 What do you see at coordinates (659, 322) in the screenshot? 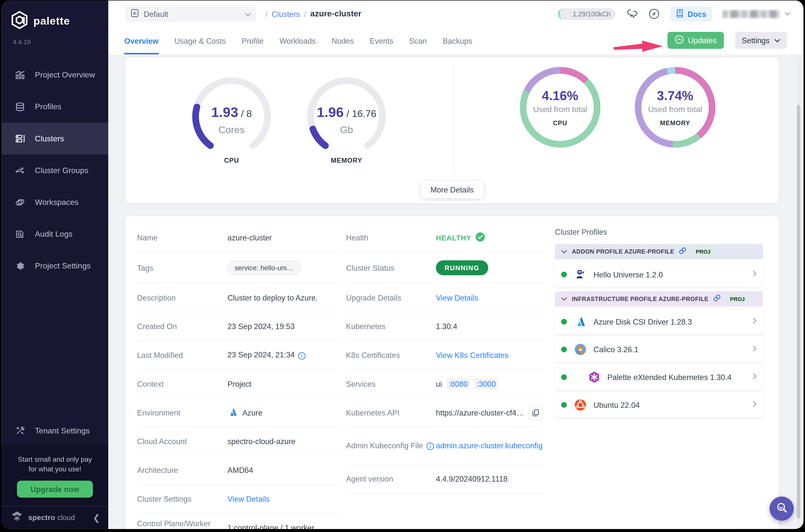
I see `profile-item-azure-disk-csi: Azure Disk CSI Driver 1.28.3` at bounding box center [659, 322].